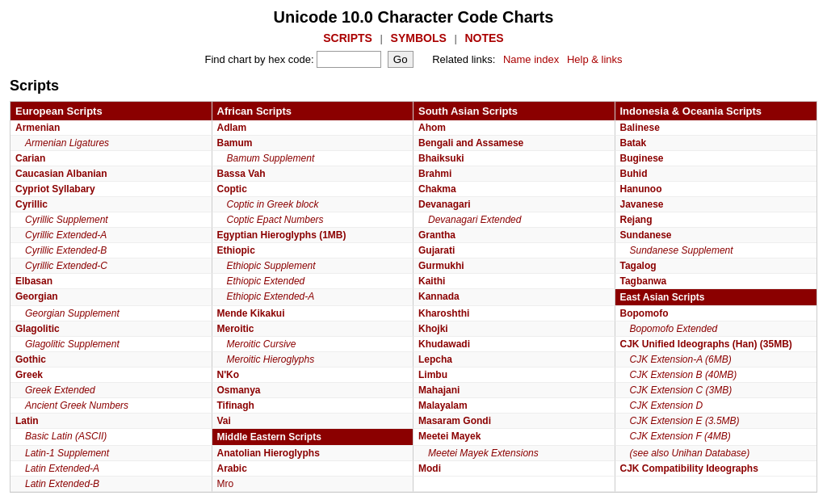 This screenshot has width=827, height=504. Describe the element at coordinates (271, 266) in the screenshot. I see `script-link: Ethiopic Supplement` at that location.